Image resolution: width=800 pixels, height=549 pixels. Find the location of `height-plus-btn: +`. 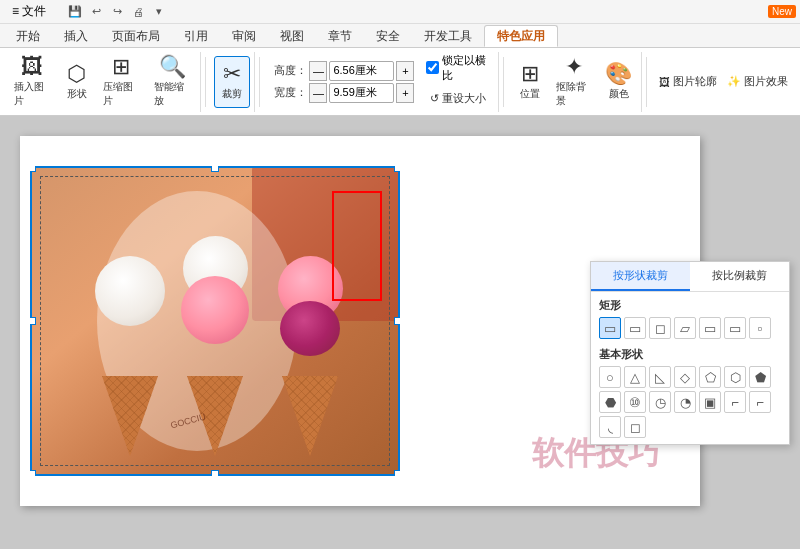

height-plus-btn: + is located at coordinates (405, 71).